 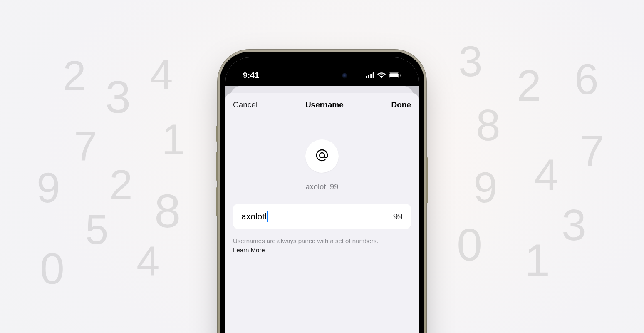 I want to click on helper-text-area: Usernames are always paired with a set o…, so click(x=322, y=246).